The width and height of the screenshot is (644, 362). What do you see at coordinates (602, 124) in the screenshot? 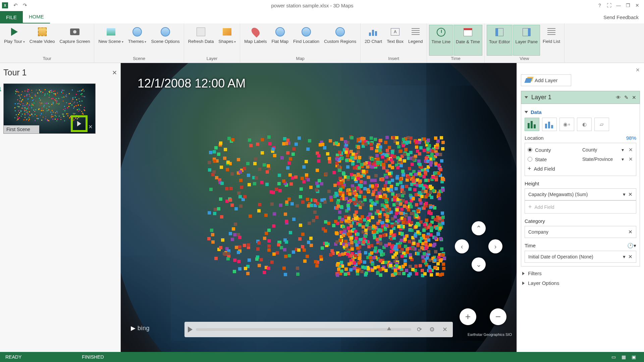
I see `viz-region-button: ▱` at bounding box center [602, 124].